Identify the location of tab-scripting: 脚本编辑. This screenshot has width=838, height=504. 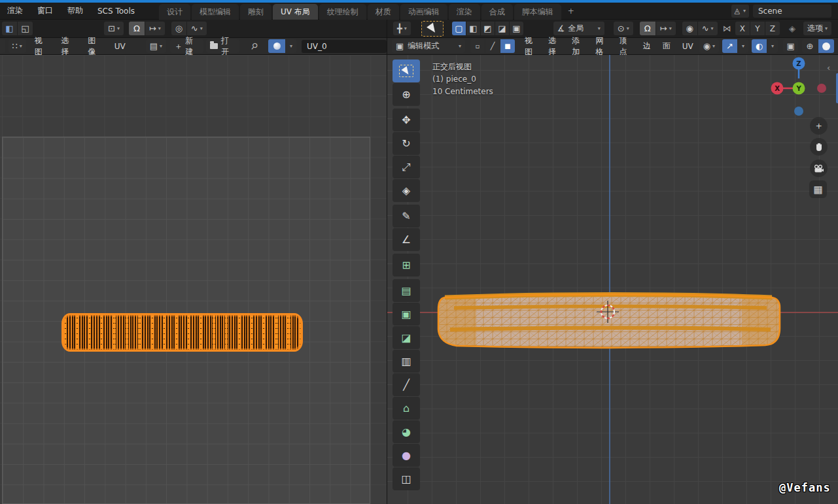
(538, 12).